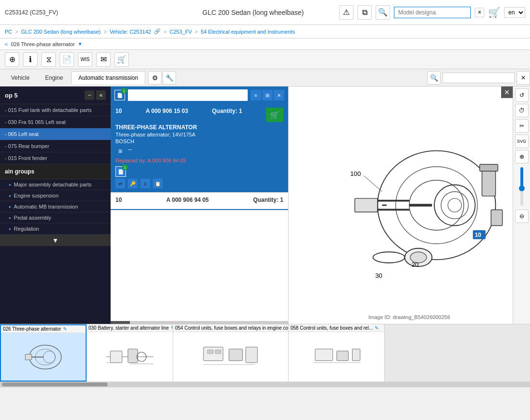 The height and width of the screenshot is (420, 530). Describe the element at coordinates (199, 148) in the screenshot. I see `part-item-1: 10 A 000 906 15 03 Quantity: 1 🛒 THREE-P…` at that location.